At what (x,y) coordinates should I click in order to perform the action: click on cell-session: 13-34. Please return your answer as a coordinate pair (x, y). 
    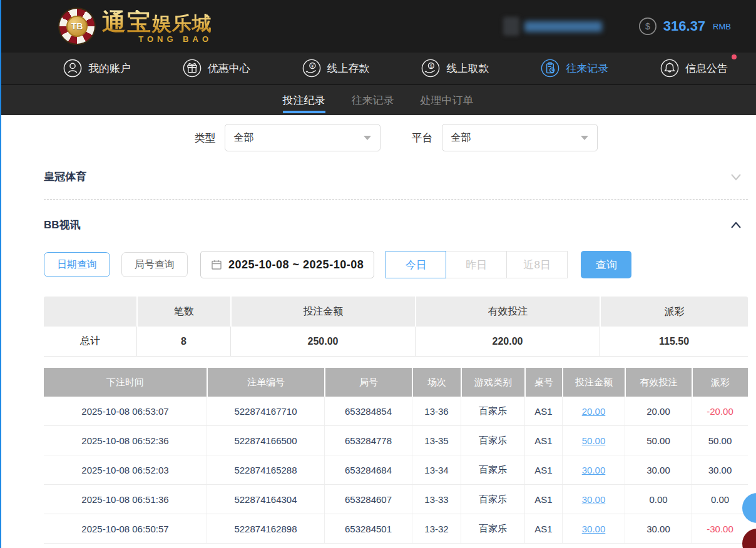
    Looking at the image, I should click on (436, 470).